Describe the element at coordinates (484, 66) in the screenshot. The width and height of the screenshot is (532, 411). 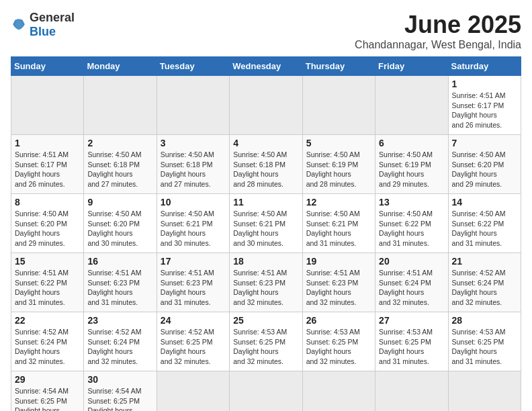
I see `column-header-saturday: Saturday` at that location.